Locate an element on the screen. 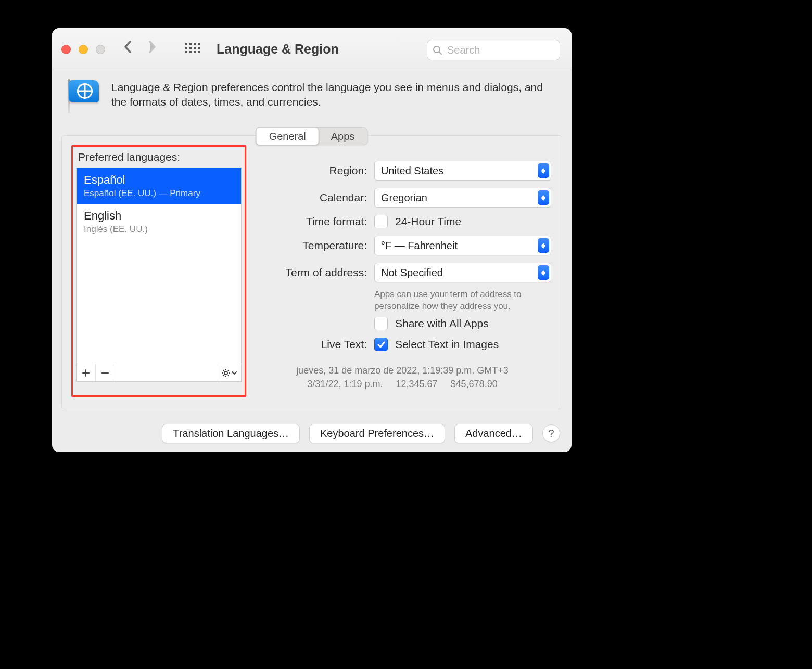 This screenshot has width=812, height=669. term-label: Term of address: is located at coordinates (313, 273).